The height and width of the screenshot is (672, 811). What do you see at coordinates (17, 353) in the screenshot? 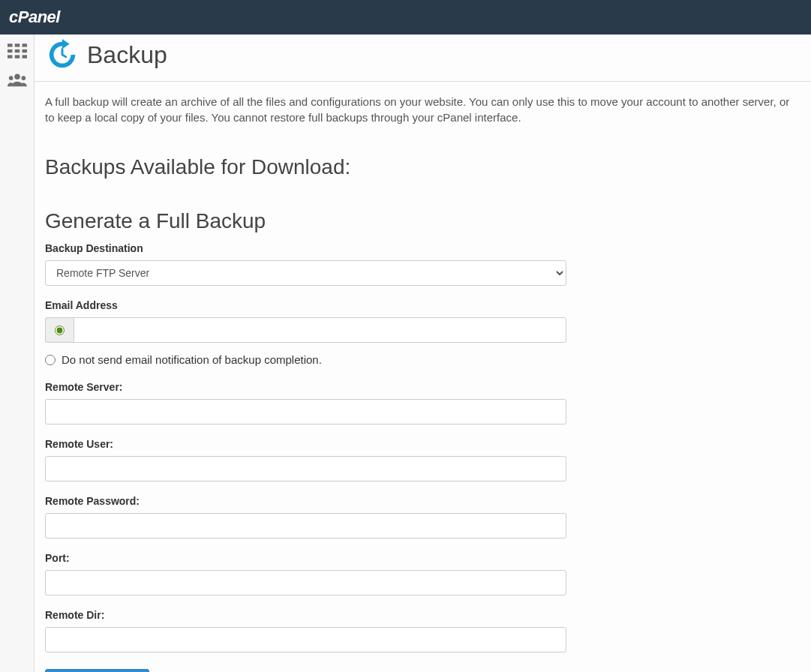
I see `sidebar` at bounding box center [17, 353].